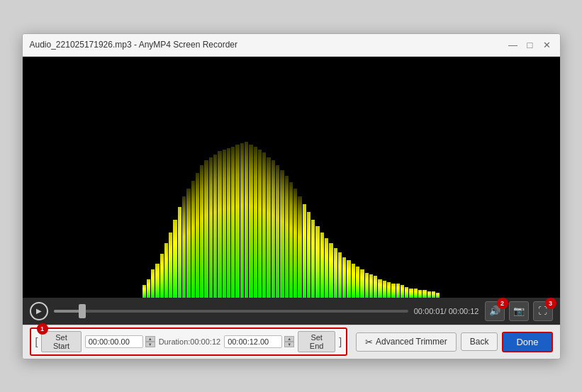  What do you see at coordinates (289, 339) in the screenshot?
I see `spinner-up-end: ▲` at bounding box center [289, 339].